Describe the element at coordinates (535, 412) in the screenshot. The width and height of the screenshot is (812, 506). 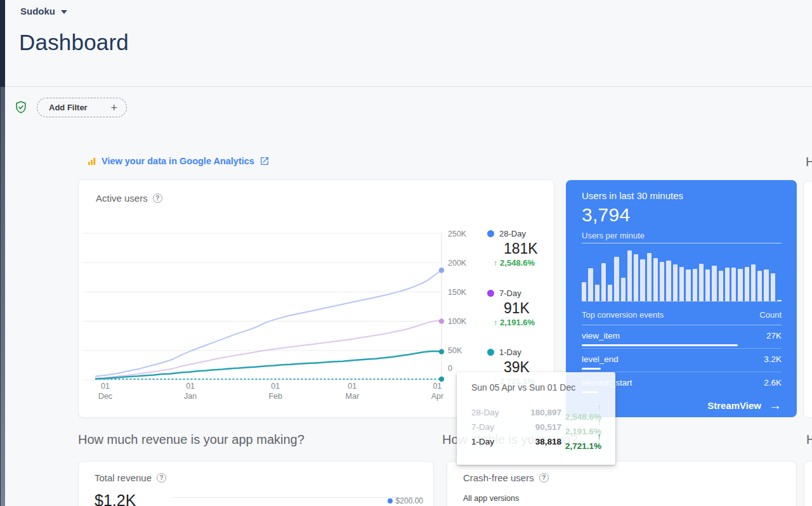
I see `tooltip-series-value: 180,897` at that location.